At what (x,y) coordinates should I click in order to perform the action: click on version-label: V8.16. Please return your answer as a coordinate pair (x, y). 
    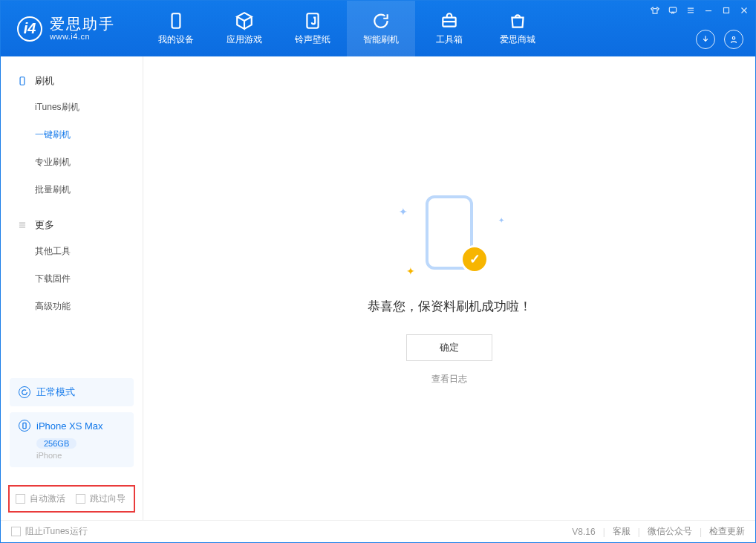
    Looking at the image, I should click on (584, 532).